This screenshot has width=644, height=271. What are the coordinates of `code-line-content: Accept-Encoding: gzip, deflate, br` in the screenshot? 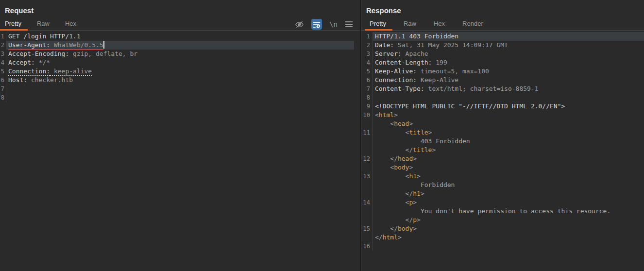 It's located at (180, 54).